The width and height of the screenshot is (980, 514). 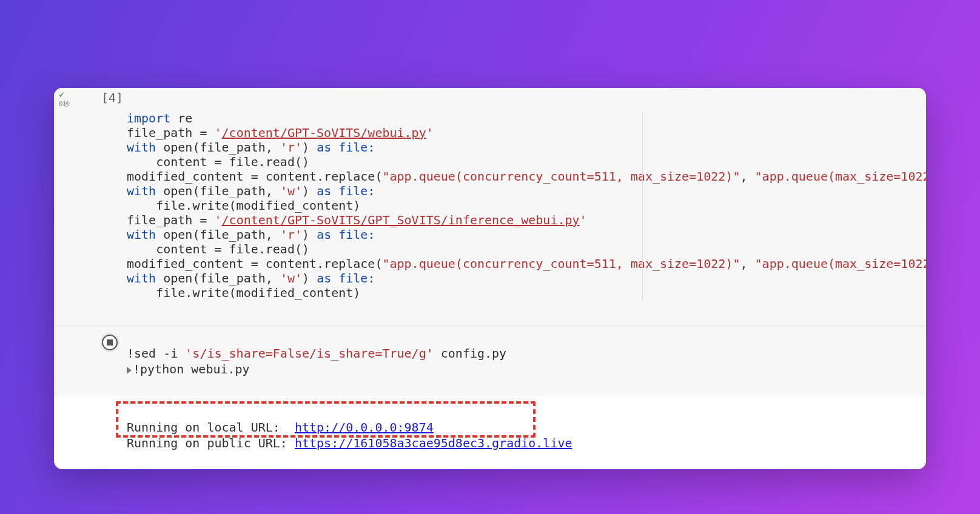 I want to click on stop-icon, so click(x=110, y=342).